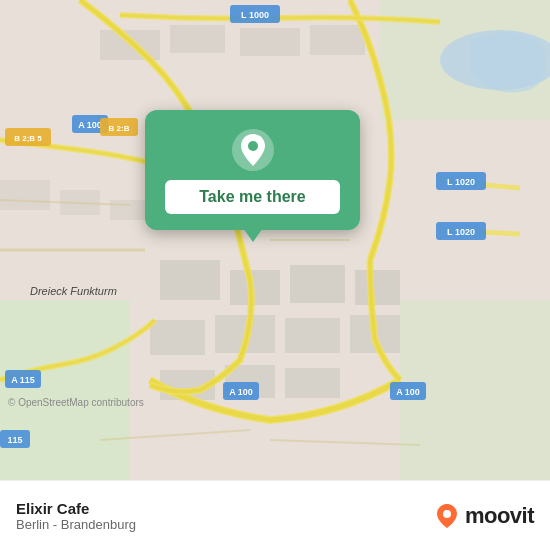 Image resolution: width=550 pixels, height=550 pixels. Describe the element at coordinates (120, 128) in the screenshot. I see `svg-text: B 2:B` at that location.